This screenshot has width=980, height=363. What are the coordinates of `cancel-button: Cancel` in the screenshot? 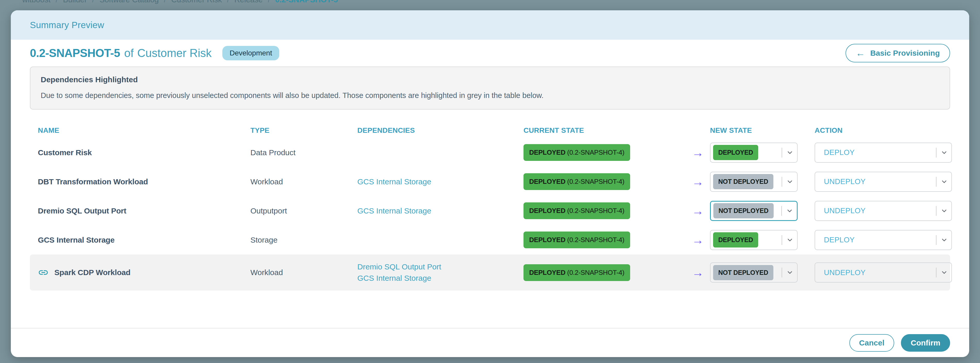 It's located at (872, 343).